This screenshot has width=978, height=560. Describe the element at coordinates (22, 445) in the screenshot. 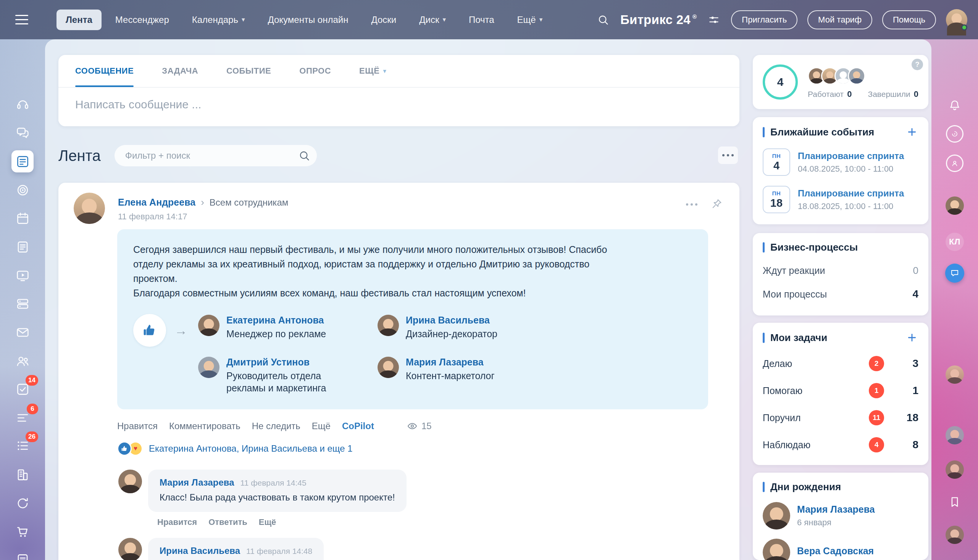

I see `checklist-icon: 26` at that location.